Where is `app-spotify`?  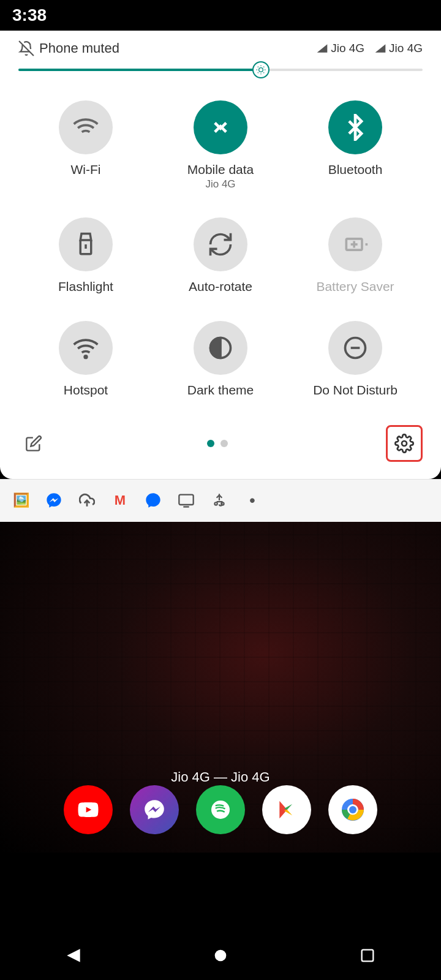
app-spotify is located at coordinates (221, 810).